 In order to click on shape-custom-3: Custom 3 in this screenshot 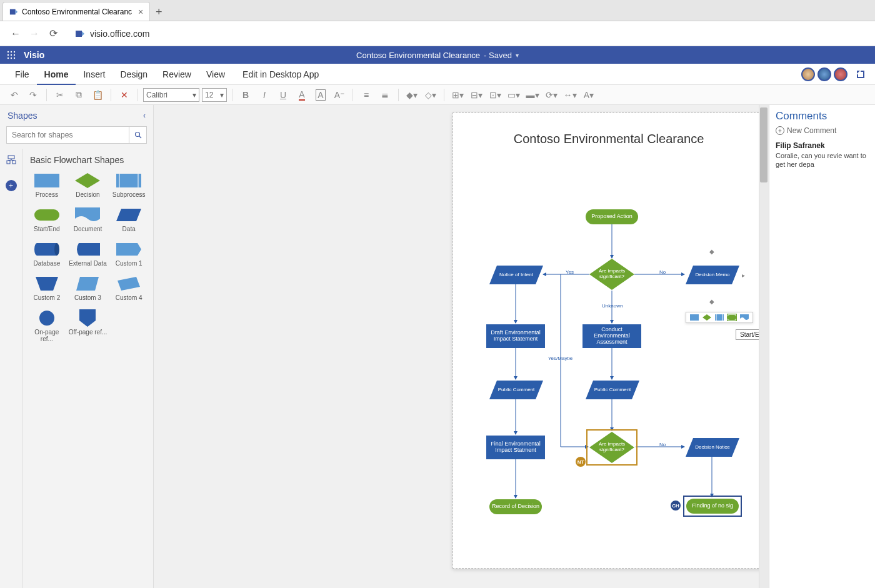, I will do `click(88, 289)`.